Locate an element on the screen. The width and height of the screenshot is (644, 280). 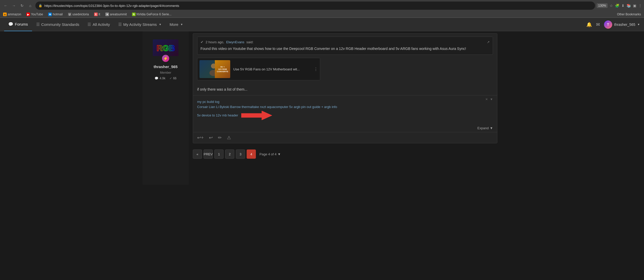
overlay-line3: CONVERTE is located at coordinates (223, 72).